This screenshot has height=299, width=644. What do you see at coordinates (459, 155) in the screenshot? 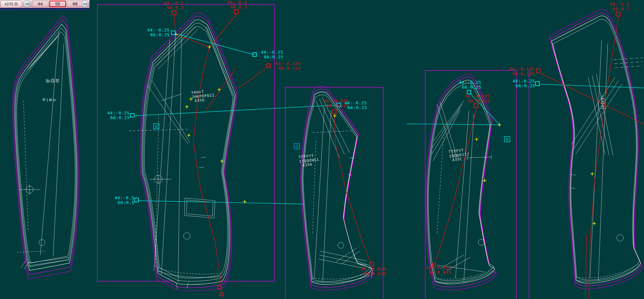
I see `piece-4-label: TTFFYT IDDDOIII 435C` at bounding box center [459, 155].